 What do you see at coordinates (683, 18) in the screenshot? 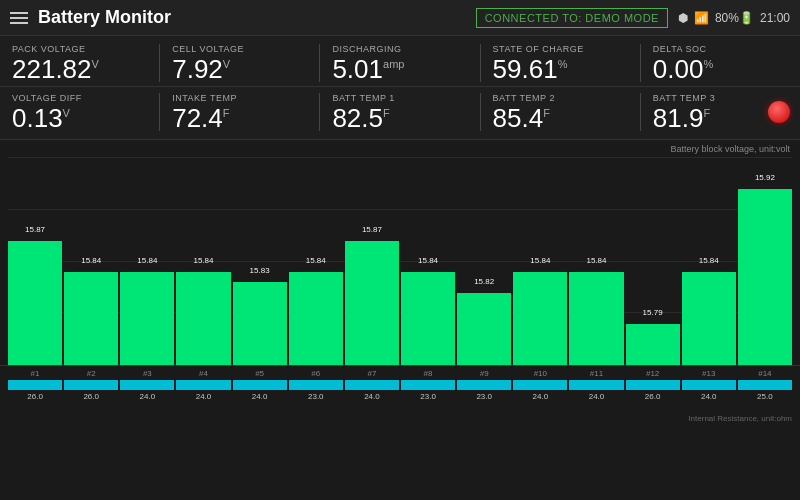
I see `bluetooth-icon: ⬢` at bounding box center [683, 18].